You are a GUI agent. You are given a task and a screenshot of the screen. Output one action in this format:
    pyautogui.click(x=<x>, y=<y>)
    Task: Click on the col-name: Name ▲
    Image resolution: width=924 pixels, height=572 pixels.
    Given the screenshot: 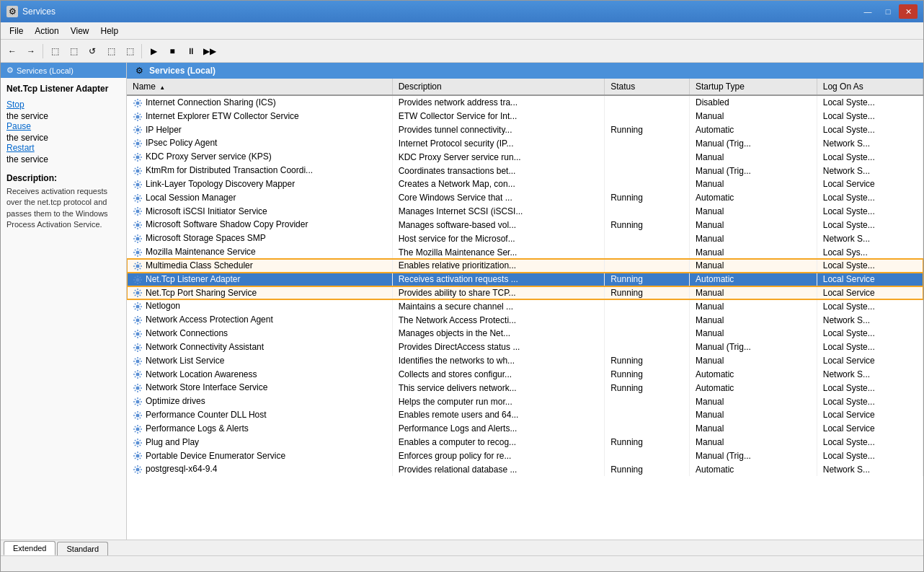 What is the action you would take?
    pyautogui.click(x=259, y=87)
    